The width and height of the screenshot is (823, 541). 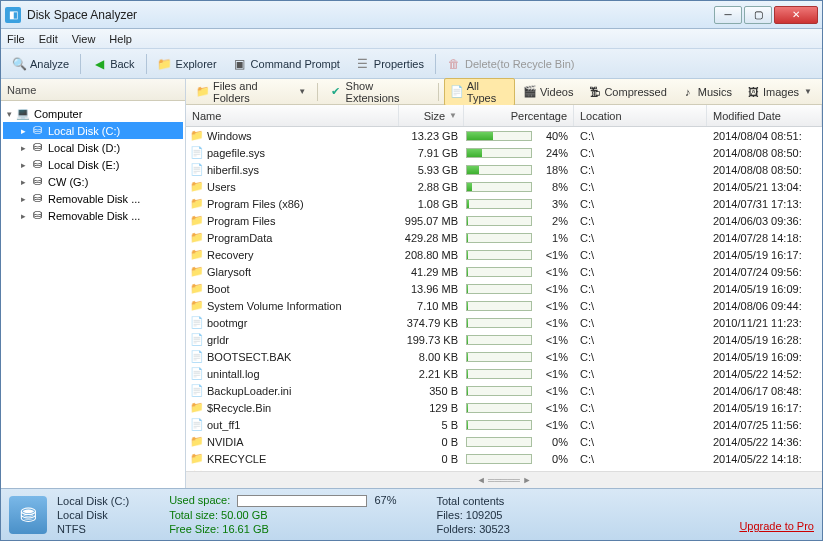 What do you see at coordinates (504, 306) in the screenshot?
I see `list-row: 📁System Volume Information7.10 MB<1%C:\2…` at bounding box center [504, 306].